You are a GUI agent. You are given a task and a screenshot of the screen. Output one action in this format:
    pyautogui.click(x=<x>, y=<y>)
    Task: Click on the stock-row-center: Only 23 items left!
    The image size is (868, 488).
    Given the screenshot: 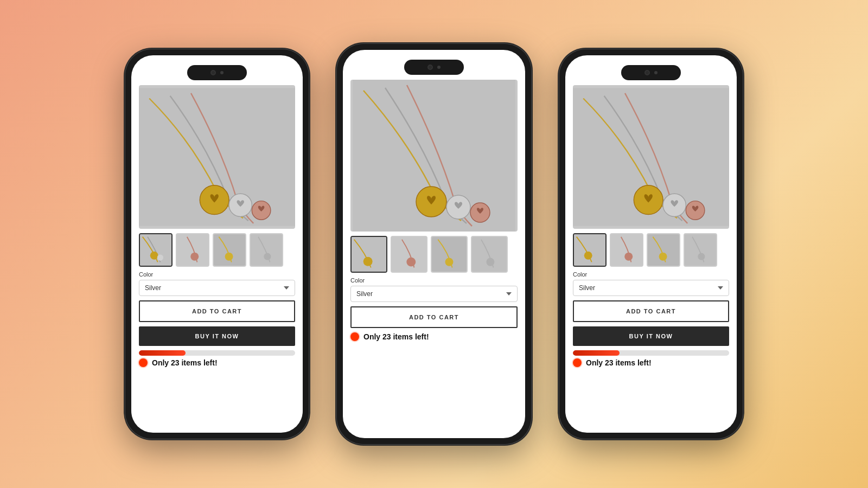 What is the action you would take?
    pyautogui.click(x=434, y=337)
    